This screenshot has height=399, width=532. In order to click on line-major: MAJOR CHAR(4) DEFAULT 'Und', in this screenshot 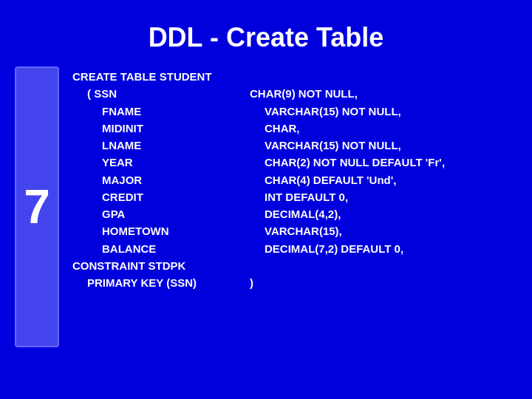, I will do `click(259, 180)`.